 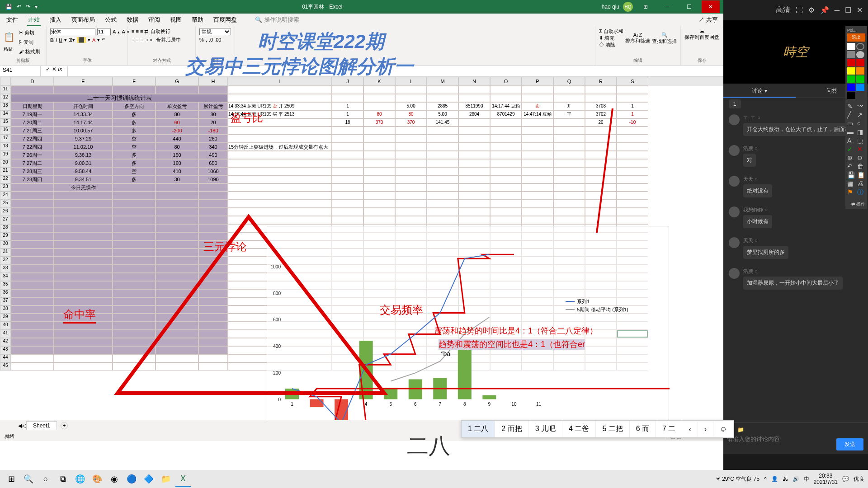 I want to click on tool-undo-icon: ↶, so click(x=852, y=166).